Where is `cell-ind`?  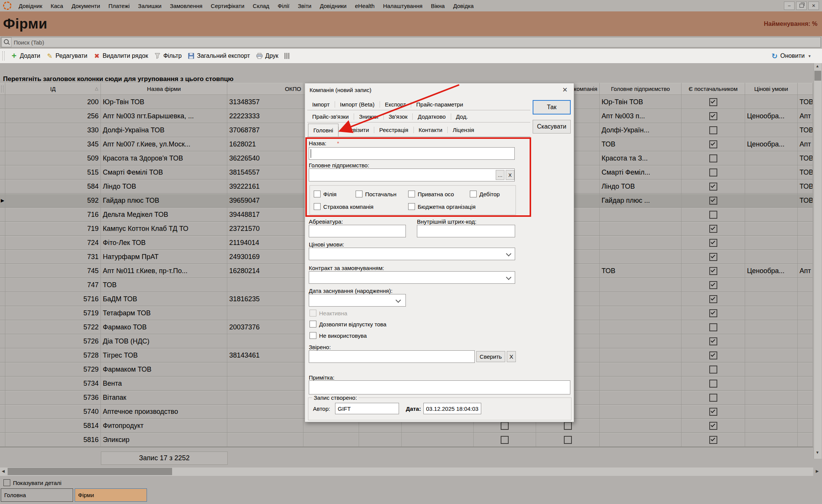
cell-ind is located at coordinates (3, 271).